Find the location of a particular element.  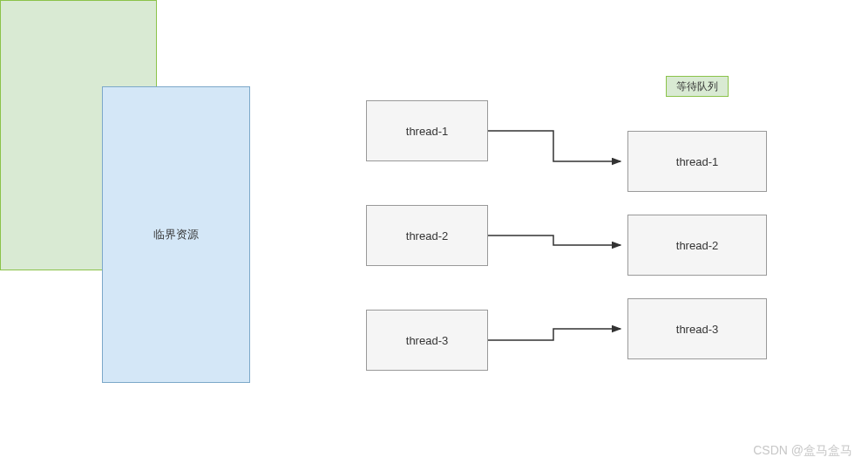

thread-box-1: thread-1 is located at coordinates (427, 131).